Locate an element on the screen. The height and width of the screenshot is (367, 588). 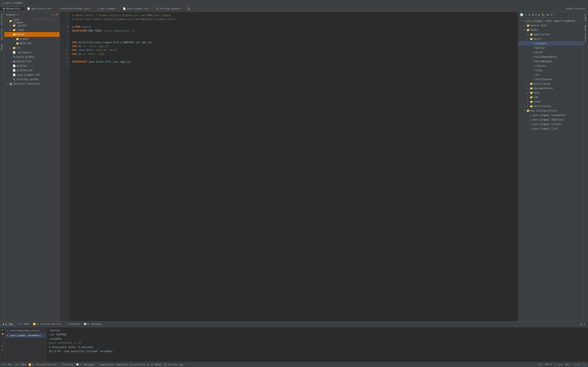
run-play-btn: ▶ is located at coordinates (2, 330).